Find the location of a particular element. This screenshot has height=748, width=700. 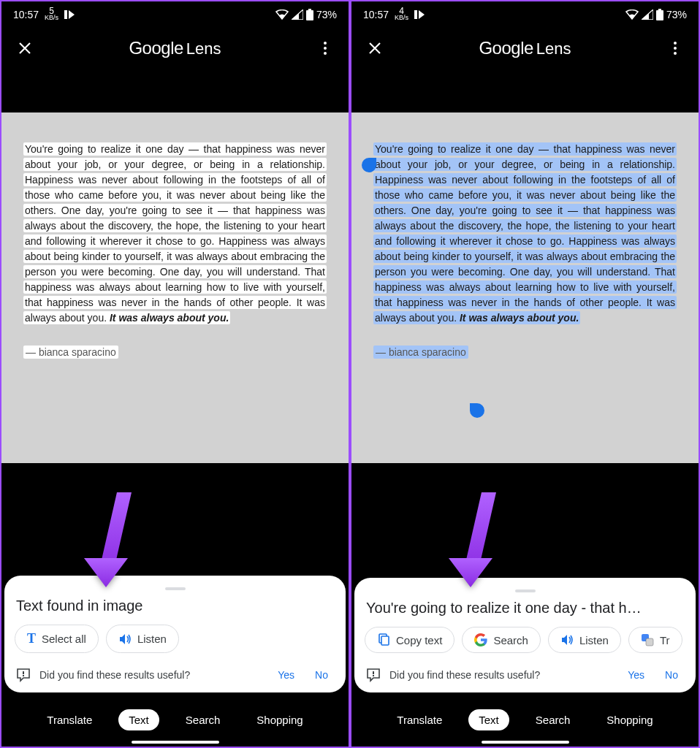

search-chip: Search is located at coordinates (501, 640).